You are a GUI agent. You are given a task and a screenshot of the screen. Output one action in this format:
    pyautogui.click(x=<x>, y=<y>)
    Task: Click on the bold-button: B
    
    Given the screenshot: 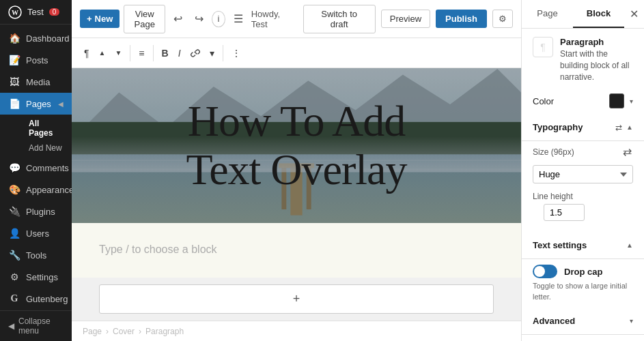 What is the action you would take?
    pyautogui.click(x=165, y=53)
    